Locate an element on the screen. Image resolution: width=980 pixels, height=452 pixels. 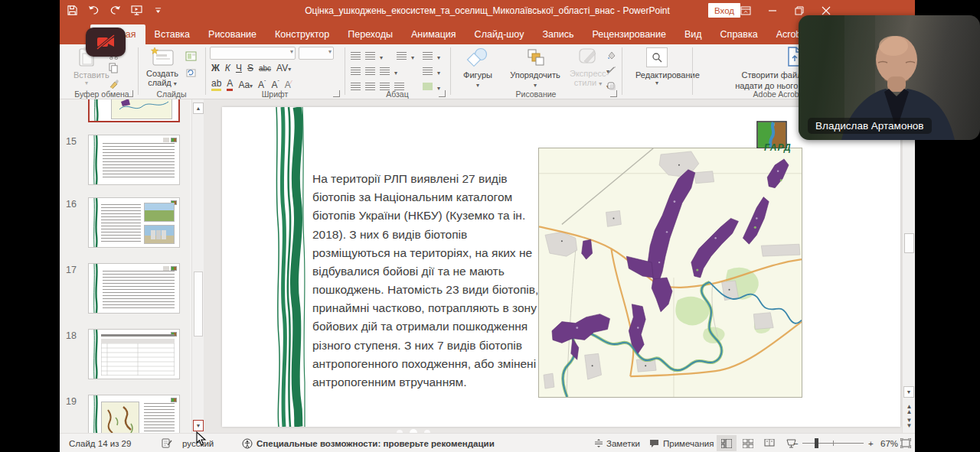
thumbnail-scrollbar-thumb is located at coordinates (198, 304).